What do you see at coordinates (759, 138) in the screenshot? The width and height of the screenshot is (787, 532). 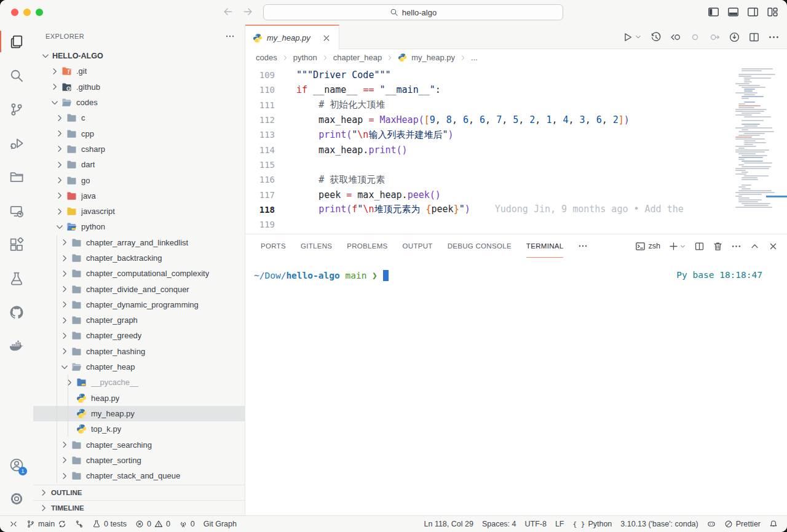 I see `minimap` at bounding box center [759, 138].